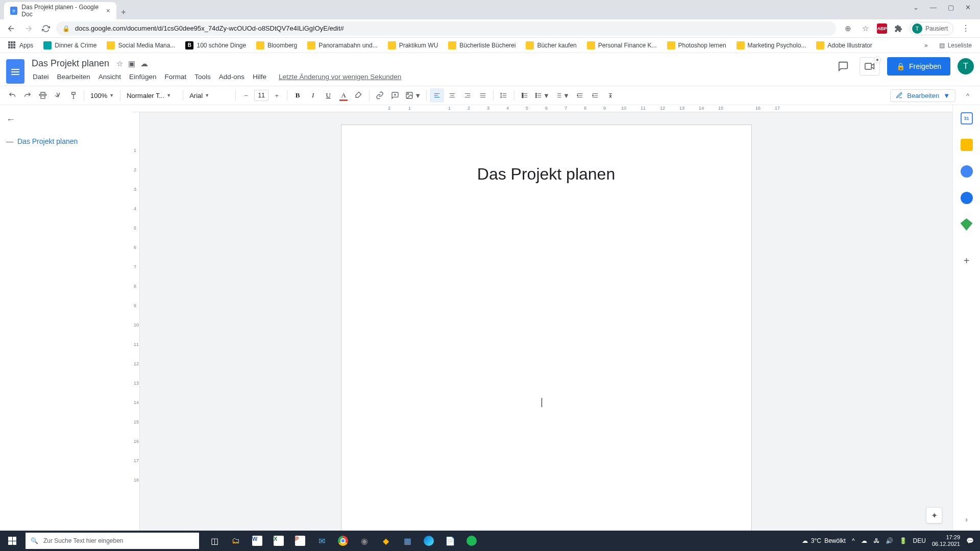 This screenshot has width=980, height=551. Describe the element at coordinates (446, 29) in the screenshot. I see `url-field: 🔒 docs.google.com/document/d/1csG0dee95x…` at that location.